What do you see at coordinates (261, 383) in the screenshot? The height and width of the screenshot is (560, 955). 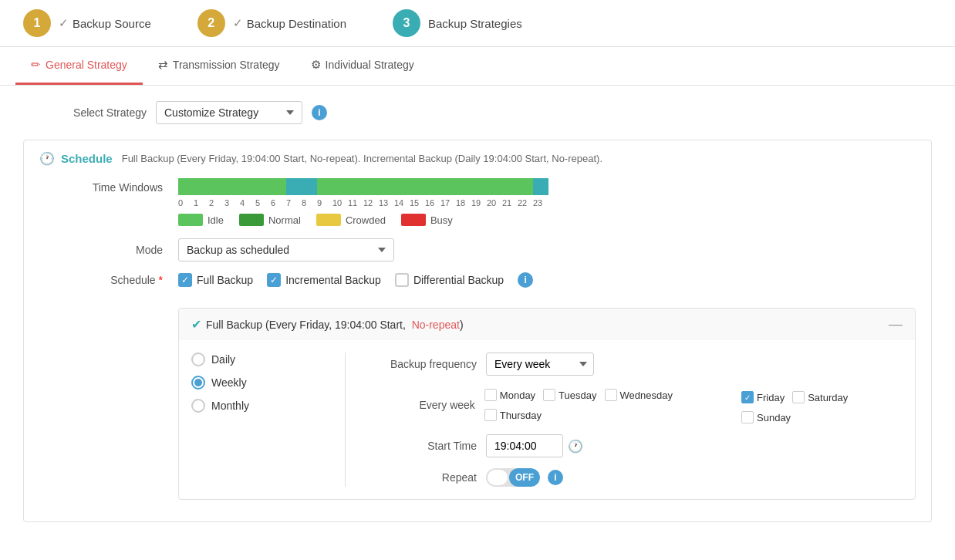 I see `radio-weekly: Weekly` at bounding box center [261, 383].